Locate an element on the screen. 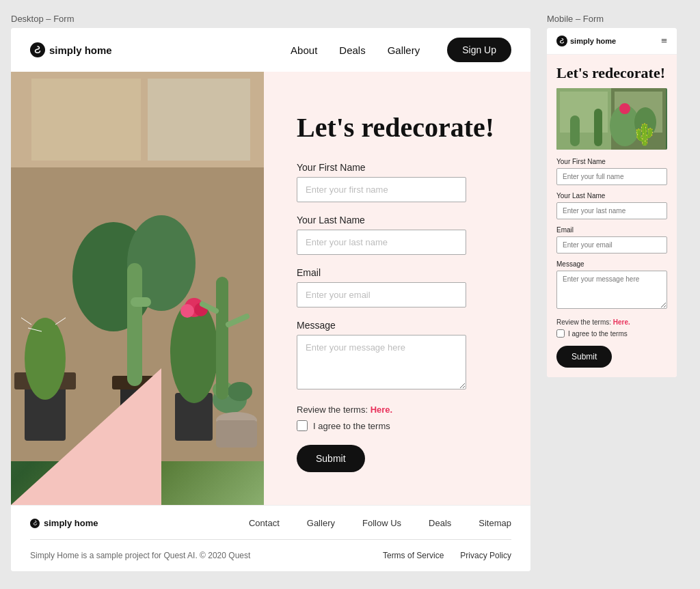 The width and height of the screenshot is (700, 589). footer-tos: Terms of Service is located at coordinates (413, 556).